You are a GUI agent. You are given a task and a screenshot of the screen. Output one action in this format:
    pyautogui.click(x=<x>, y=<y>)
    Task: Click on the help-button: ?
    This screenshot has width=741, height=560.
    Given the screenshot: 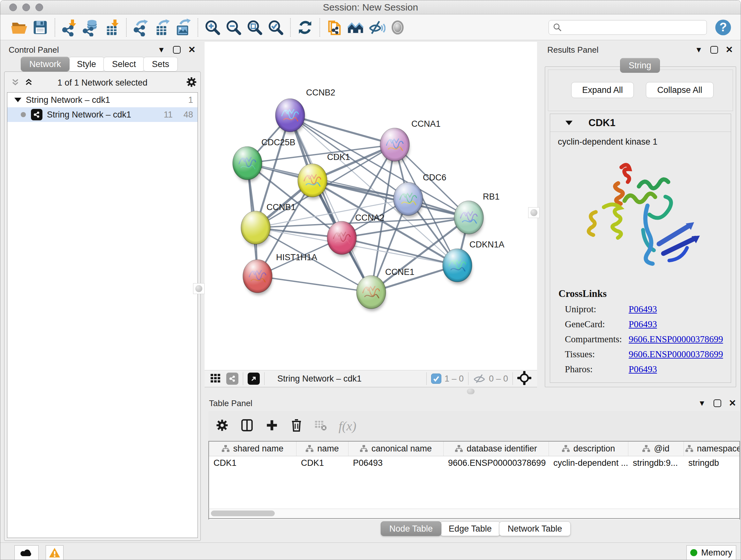 What is the action you would take?
    pyautogui.click(x=723, y=27)
    